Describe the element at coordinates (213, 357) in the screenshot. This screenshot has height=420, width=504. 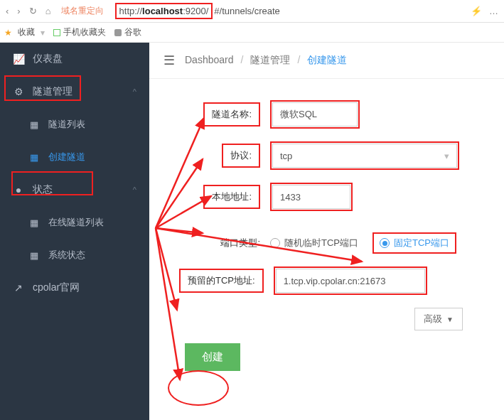
I see `create-button: 创建` at that location.